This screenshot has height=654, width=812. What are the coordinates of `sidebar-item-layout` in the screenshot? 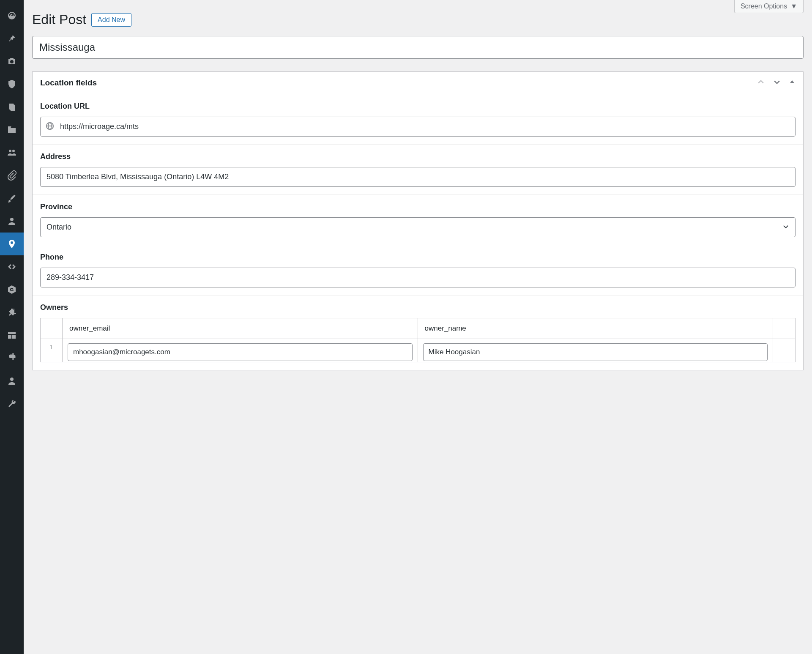 It's located at (12, 335).